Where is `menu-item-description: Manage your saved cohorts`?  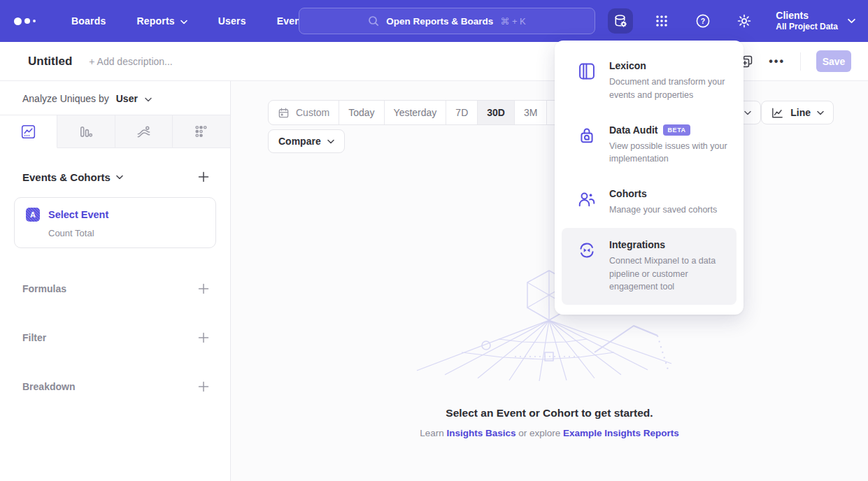 menu-item-description: Manage your saved cohorts is located at coordinates (669, 210).